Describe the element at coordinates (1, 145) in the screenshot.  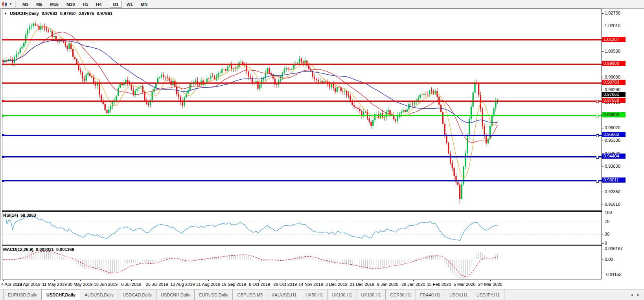
I see `window-left-frame` at that location.